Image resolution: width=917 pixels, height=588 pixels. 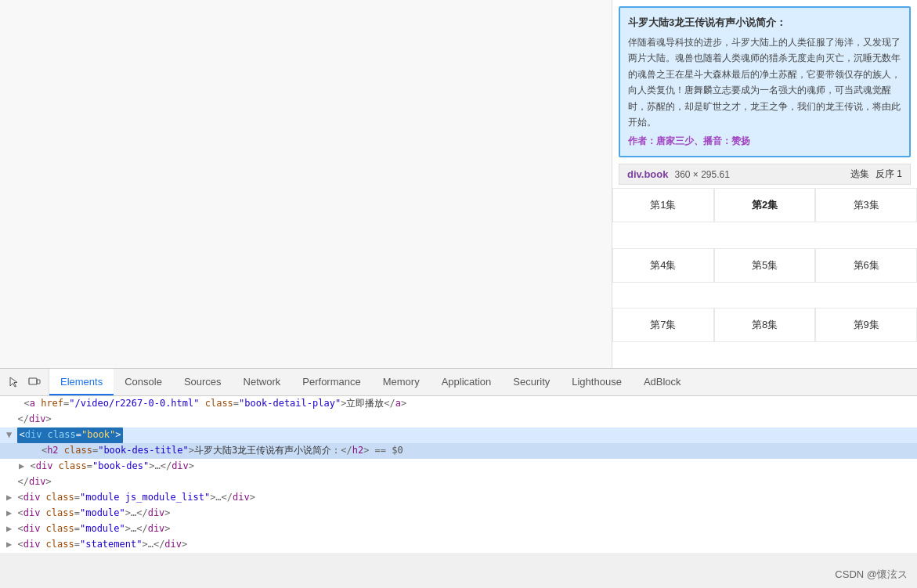 I want to click on episodes-grid: 第1集 第2集 第3集 第4集 第5集 第6集 第7集 第8集 第9集, so click(x=764, y=278).